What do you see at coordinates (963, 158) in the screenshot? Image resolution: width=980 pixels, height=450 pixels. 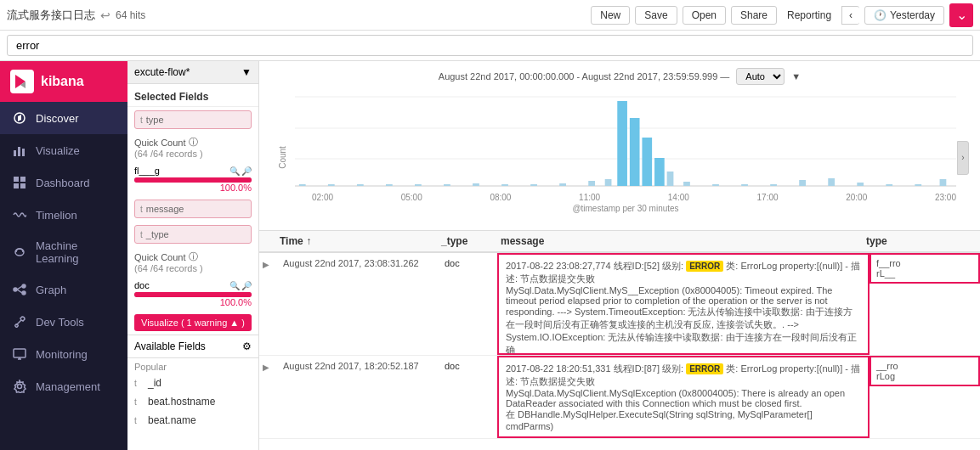 I see `chart-collapse-btn: ›` at bounding box center [963, 158].